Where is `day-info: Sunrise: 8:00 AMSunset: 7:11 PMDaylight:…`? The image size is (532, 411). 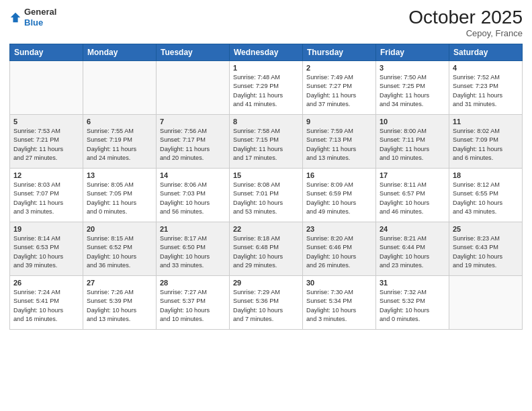 day-info: Sunrise: 8:00 AMSunset: 7:11 PMDaylight:… is located at coordinates (412, 145).